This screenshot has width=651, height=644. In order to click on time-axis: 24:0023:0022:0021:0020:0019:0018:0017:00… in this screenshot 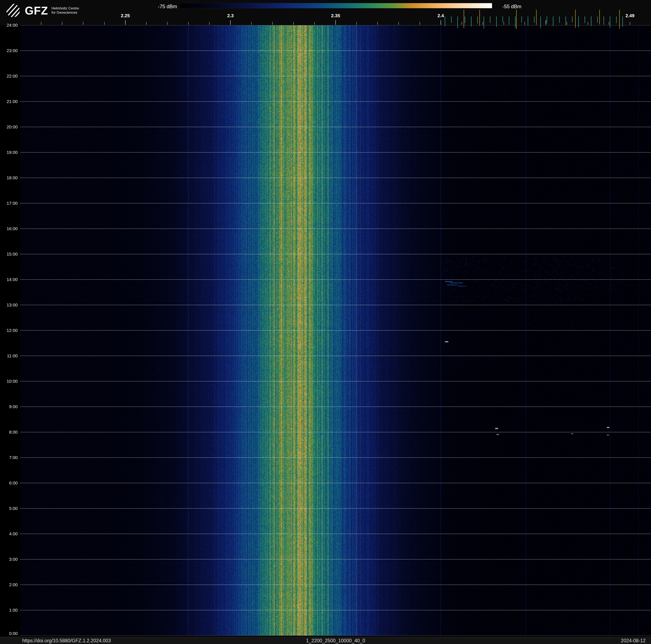, I will do `click(9, 322)`.